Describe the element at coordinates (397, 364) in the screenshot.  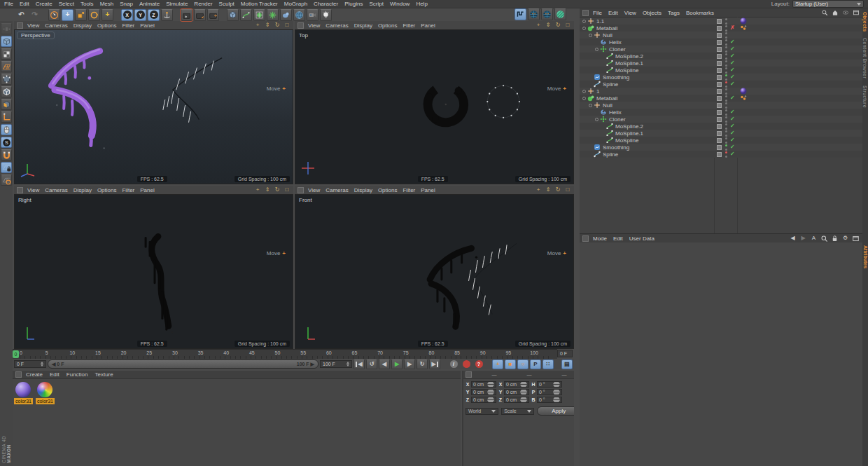
I see `play-forward-button: ▶` at that location.